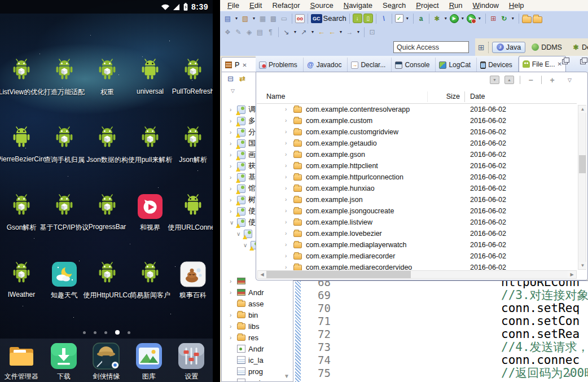 This screenshot has width=588, height=382. I want to click on project-resource-item: Andr, so click(257, 349).